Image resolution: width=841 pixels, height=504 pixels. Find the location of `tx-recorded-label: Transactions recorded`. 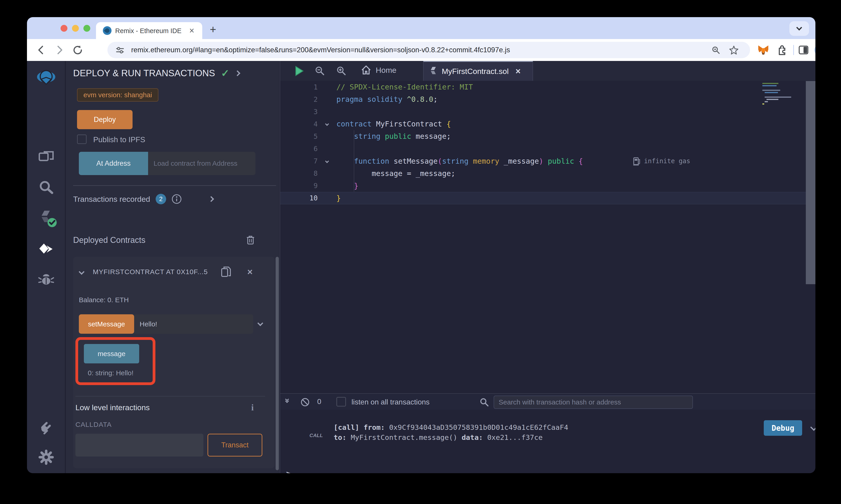

tx-recorded-label: Transactions recorded is located at coordinates (111, 199).